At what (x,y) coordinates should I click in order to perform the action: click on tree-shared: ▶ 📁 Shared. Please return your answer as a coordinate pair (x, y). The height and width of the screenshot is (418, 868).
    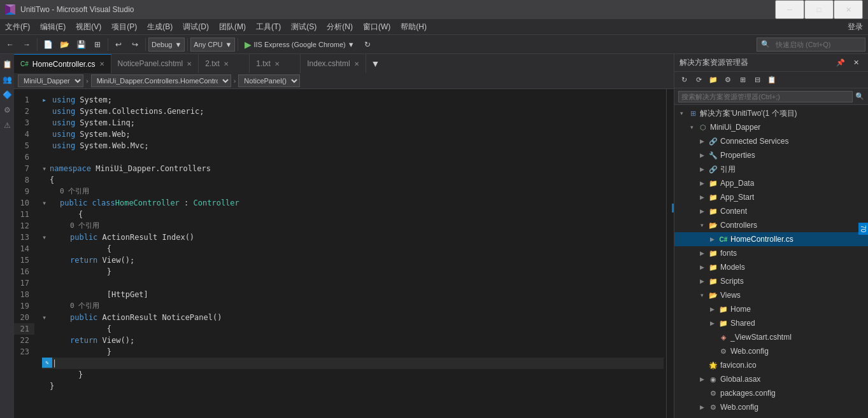
    Looking at the image, I should click on (771, 323).